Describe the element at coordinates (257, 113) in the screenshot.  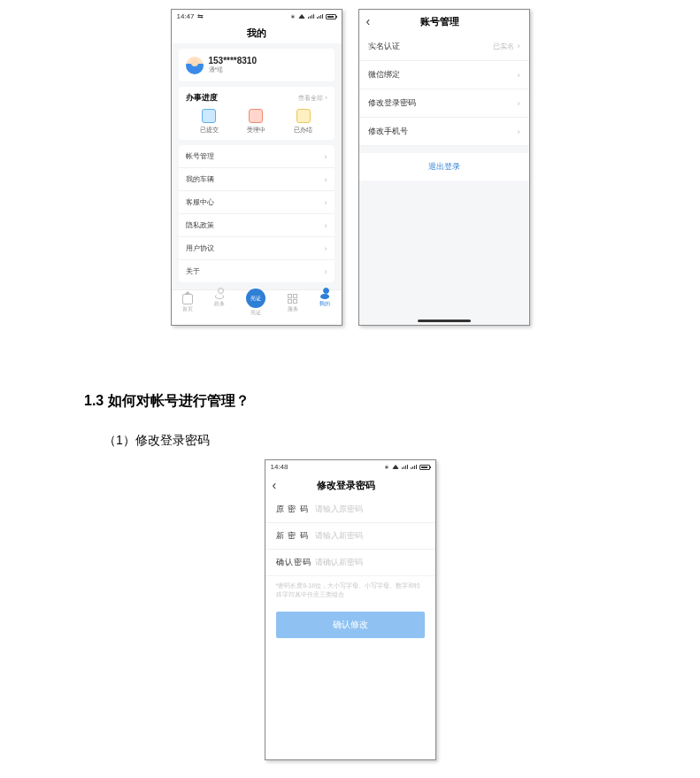
I see `progress-card: 办事进度 查看全部 › 已提交 受理中 已办结` at that location.